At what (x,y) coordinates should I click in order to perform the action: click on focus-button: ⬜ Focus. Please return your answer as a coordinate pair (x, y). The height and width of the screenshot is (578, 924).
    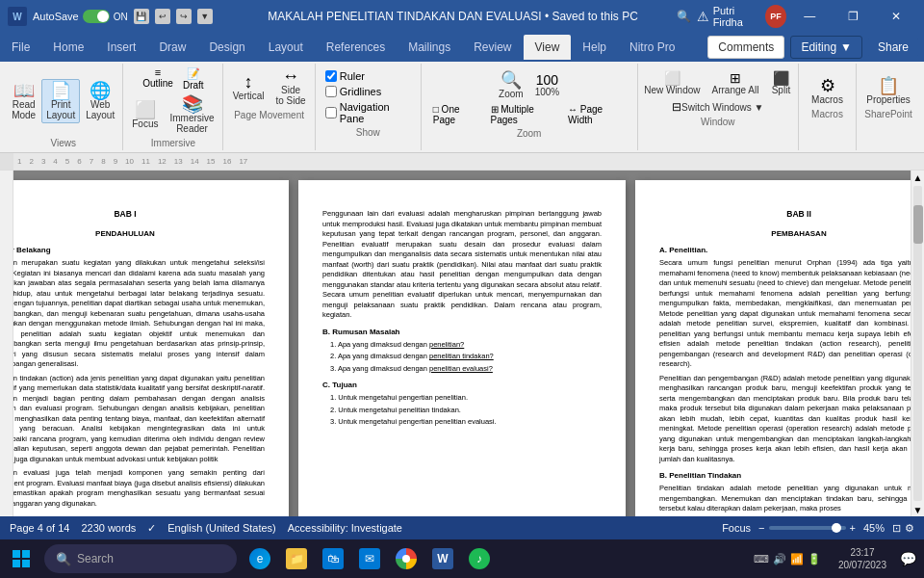
    Looking at the image, I should click on (144, 115).